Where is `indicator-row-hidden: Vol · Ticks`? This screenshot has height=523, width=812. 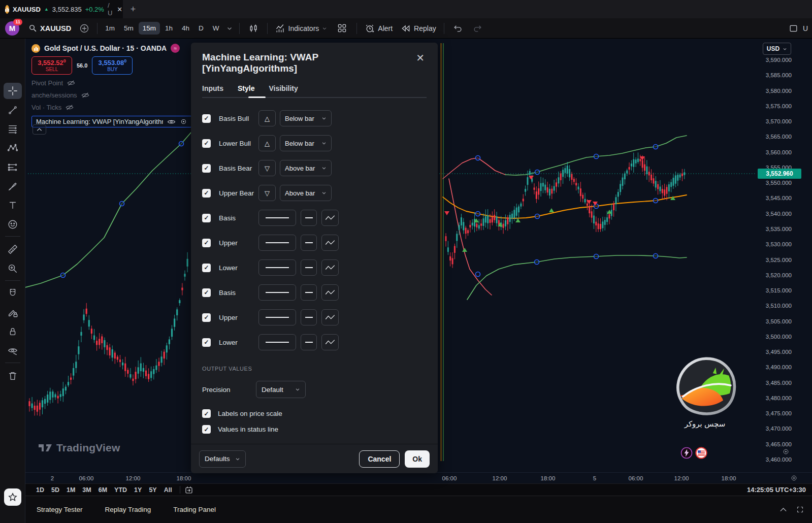 indicator-row-hidden: Vol · Ticks is located at coordinates (112, 108).